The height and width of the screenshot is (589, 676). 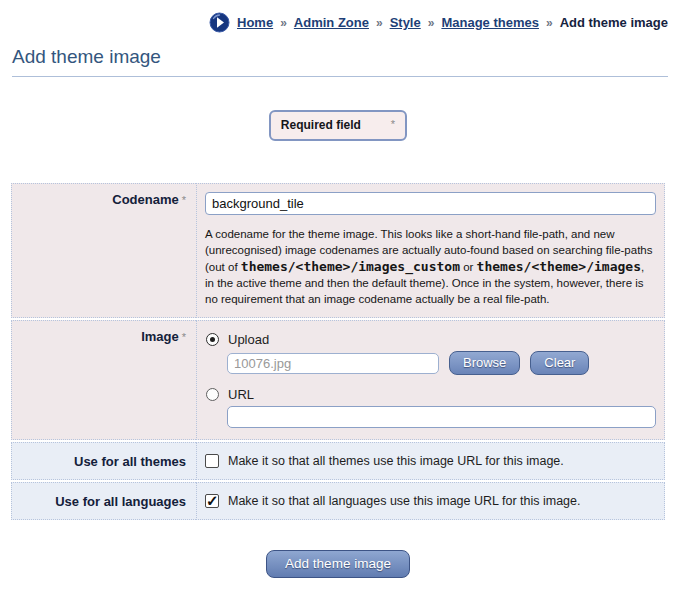 I want to click on all-languages-content: Make it so that all languages use this i…, so click(x=430, y=501).